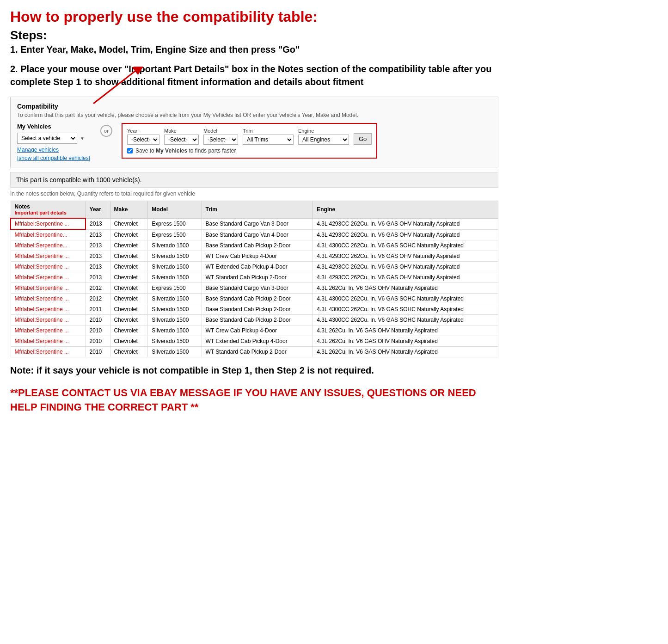 The height and width of the screenshot is (644, 668). I want to click on save-checkbox, so click(130, 151).